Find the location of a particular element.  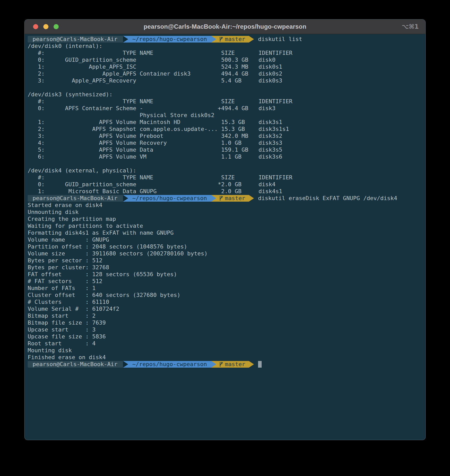

window-shortcut: ⌥⌘1 is located at coordinates (410, 27).